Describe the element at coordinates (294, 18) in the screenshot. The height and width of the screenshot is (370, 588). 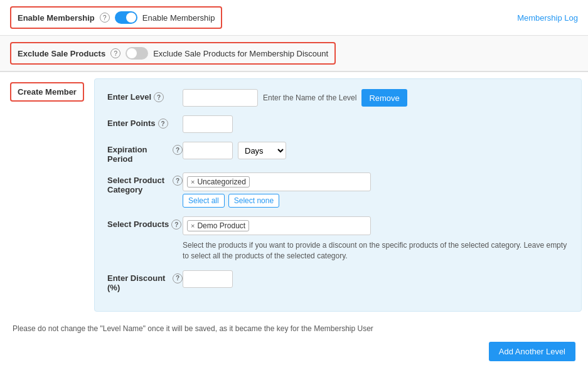
I see `enable-membership-row: Enable Membership ? Enable Membership Me…` at that location.